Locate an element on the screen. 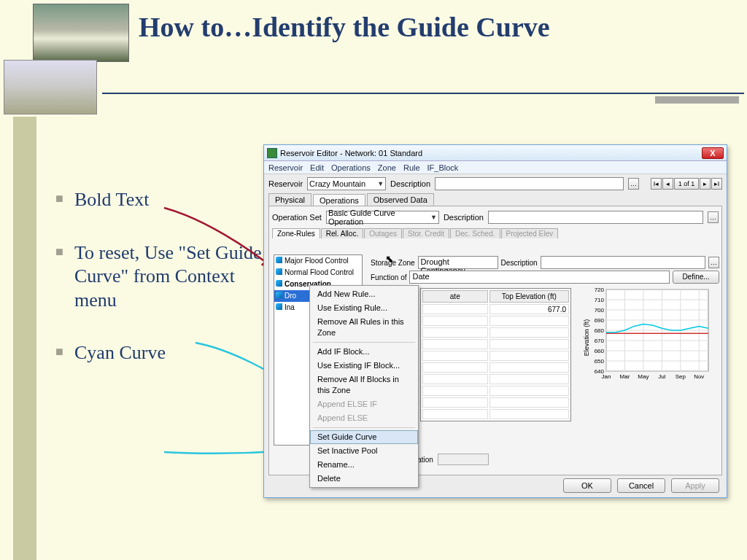  subtab-outages: Outages is located at coordinates (383, 233).